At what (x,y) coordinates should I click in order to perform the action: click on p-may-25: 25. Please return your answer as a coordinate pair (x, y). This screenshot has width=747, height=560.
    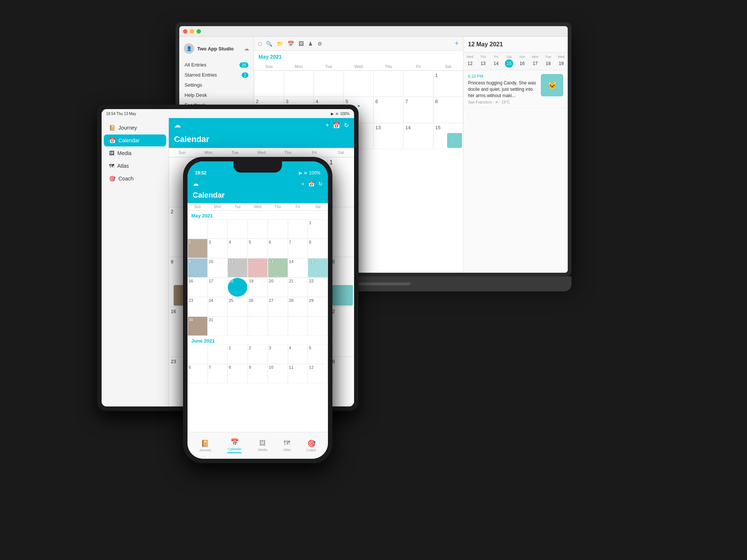
    Looking at the image, I should click on (238, 307).